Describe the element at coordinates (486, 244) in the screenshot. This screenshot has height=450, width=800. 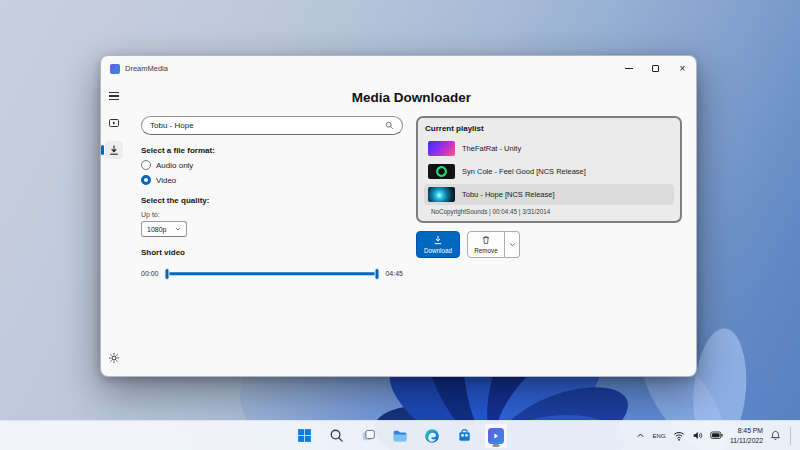
I see `remove-button: Remove` at that location.